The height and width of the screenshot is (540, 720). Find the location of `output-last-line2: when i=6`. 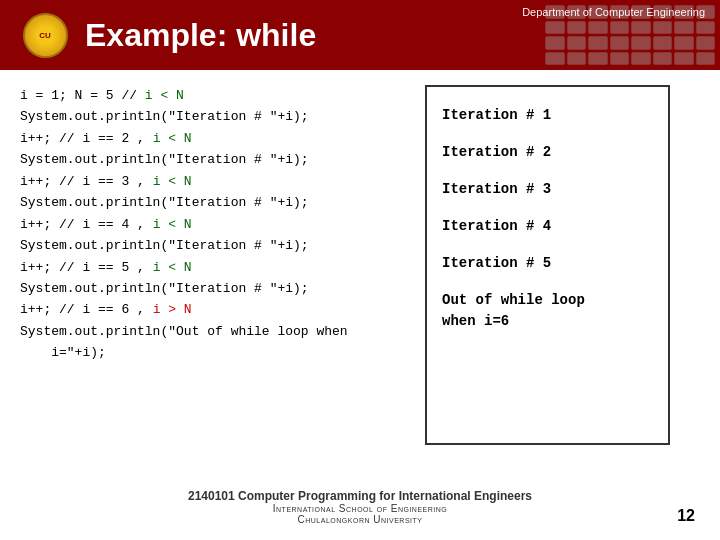

output-last-line2: when i=6 is located at coordinates (476, 321).